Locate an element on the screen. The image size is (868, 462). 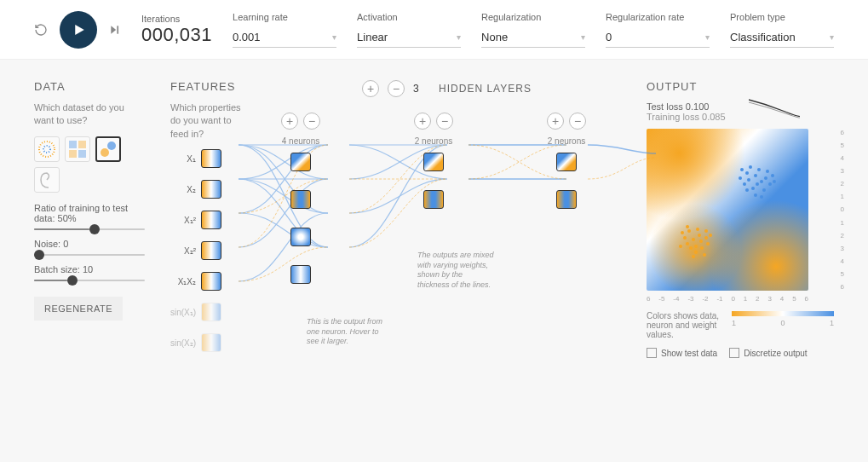
x-axis-ticks: 6-5-4-3-2-10123456 is located at coordinates (727, 298).